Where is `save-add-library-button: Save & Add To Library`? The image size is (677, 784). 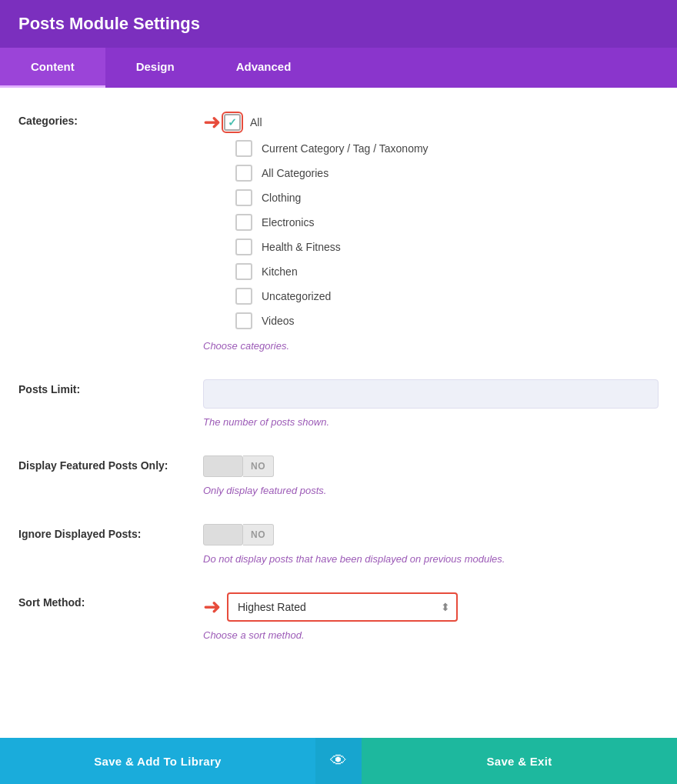
save-add-library-button: Save & Add To Library is located at coordinates (158, 761).